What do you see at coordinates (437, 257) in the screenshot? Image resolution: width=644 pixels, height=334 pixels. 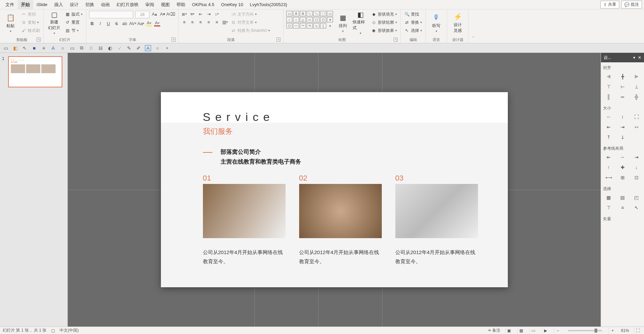 I see `col3-desc: 公司从2012年4月开始从事网络在线教育至今。` at bounding box center [437, 257].